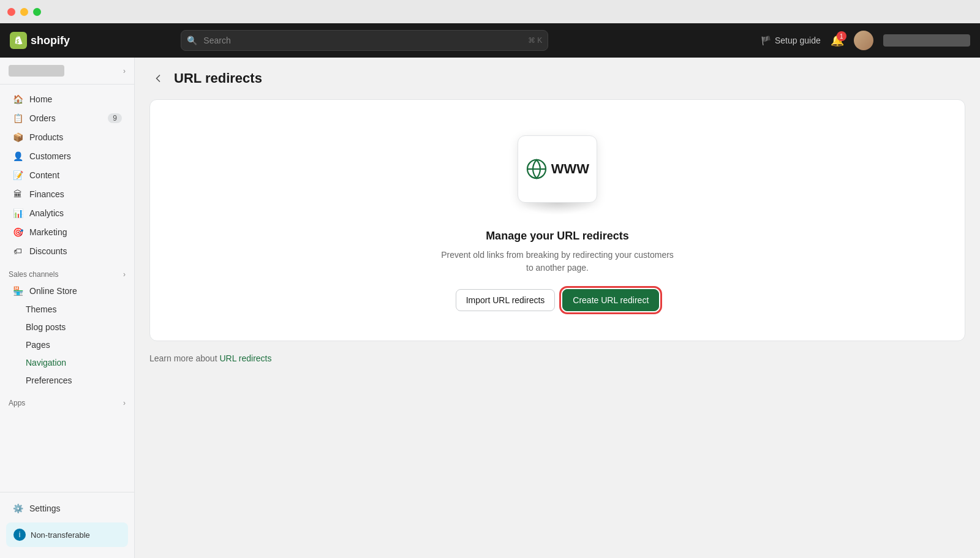  I want to click on back-button, so click(158, 78).